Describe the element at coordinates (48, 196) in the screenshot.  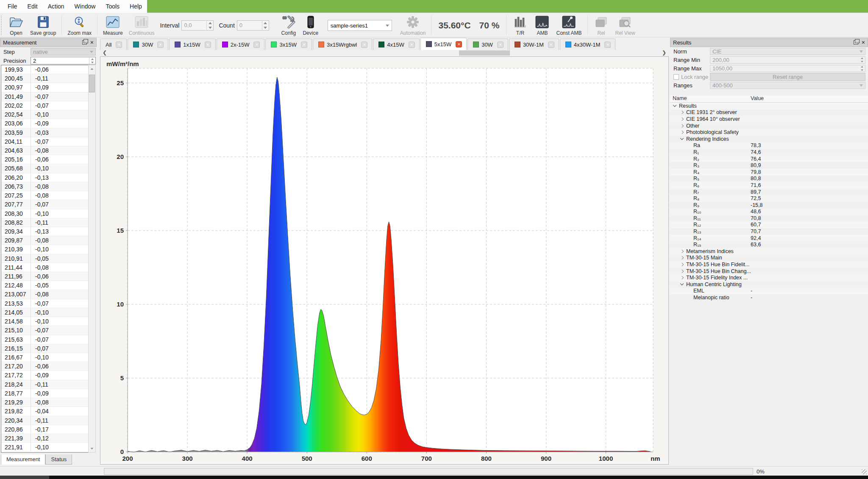
I see `table-row: 207,25-0,08` at that location.